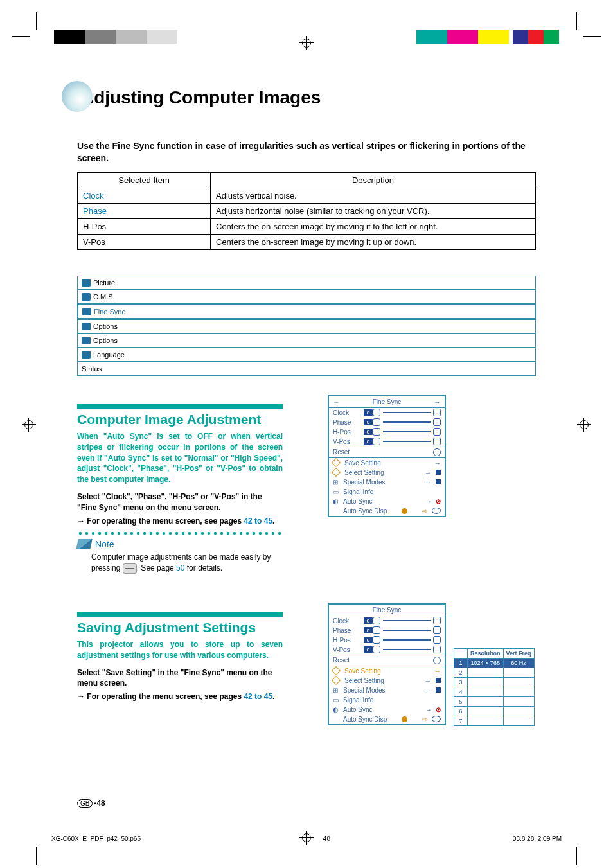 Image resolution: width=613 pixels, height=868 pixels. Describe the element at coordinates (306, 326) in the screenshot. I see `menu-tabs: Picture C.M.S. Fine Sync Options Options…` at that location.